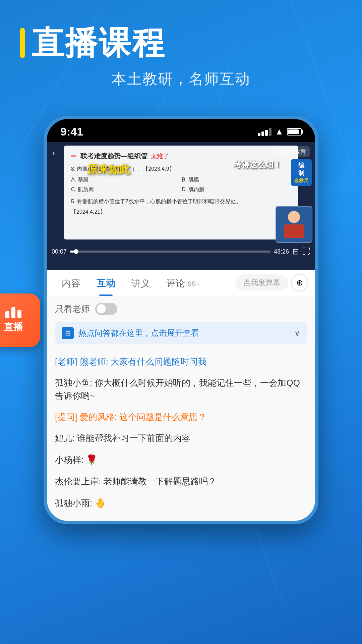  What do you see at coordinates (101, 309) in the screenshot?
I see `toggle-knob` at bounding box center [101, 309].